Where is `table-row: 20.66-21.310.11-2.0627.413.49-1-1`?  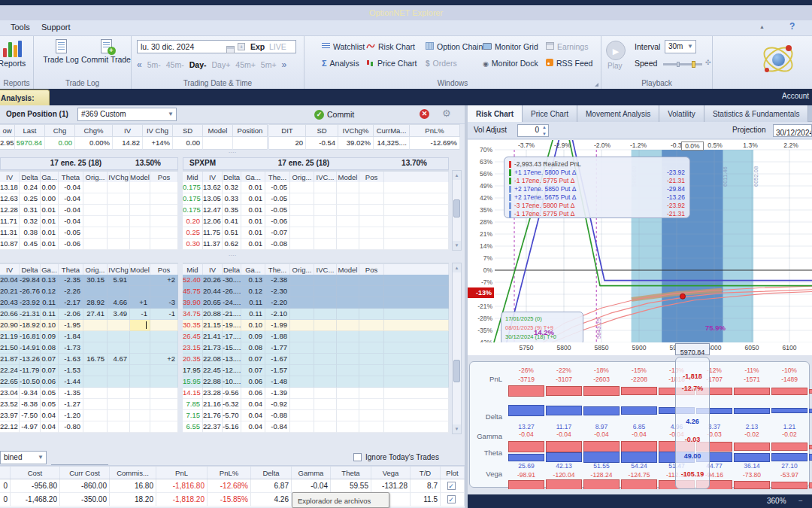 table-row: 20.66-21.310.11-2.0627.413.49-1-1 is located at coordinates (89, 315).